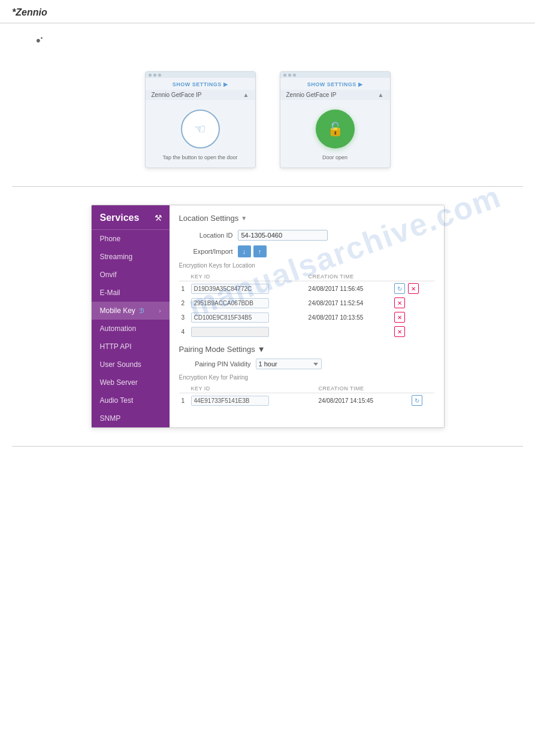  What do you see at coordinates (131, 329) in the screenshot?
I see `sidebar-item-automation: Automation` at bounding box center [131, 329].